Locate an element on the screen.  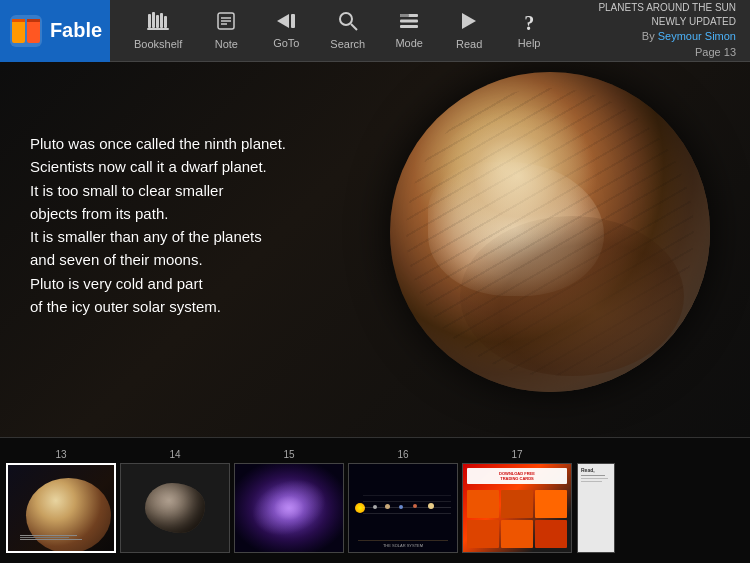
mode-button: Mode is located at coordinates (409, 30).